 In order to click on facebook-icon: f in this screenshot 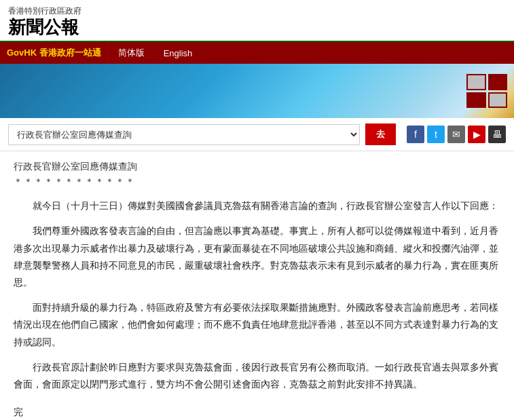, I will do `click(416, 134)`.